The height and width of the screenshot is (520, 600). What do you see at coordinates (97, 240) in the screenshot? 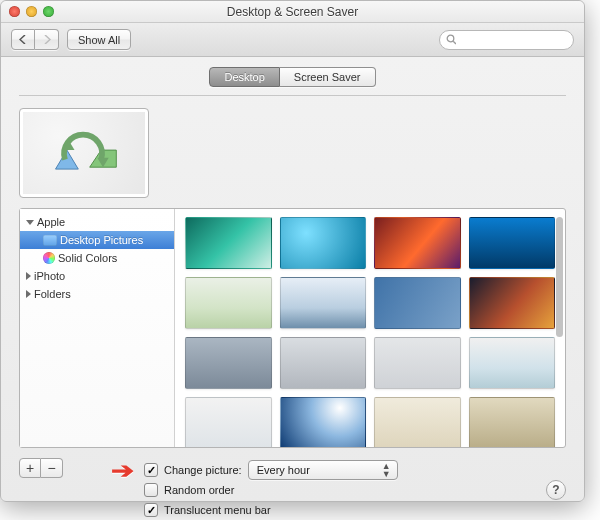
I see `tree-item-desktop-pictures: Desktop Pictures` at bounding box center [97, 240].